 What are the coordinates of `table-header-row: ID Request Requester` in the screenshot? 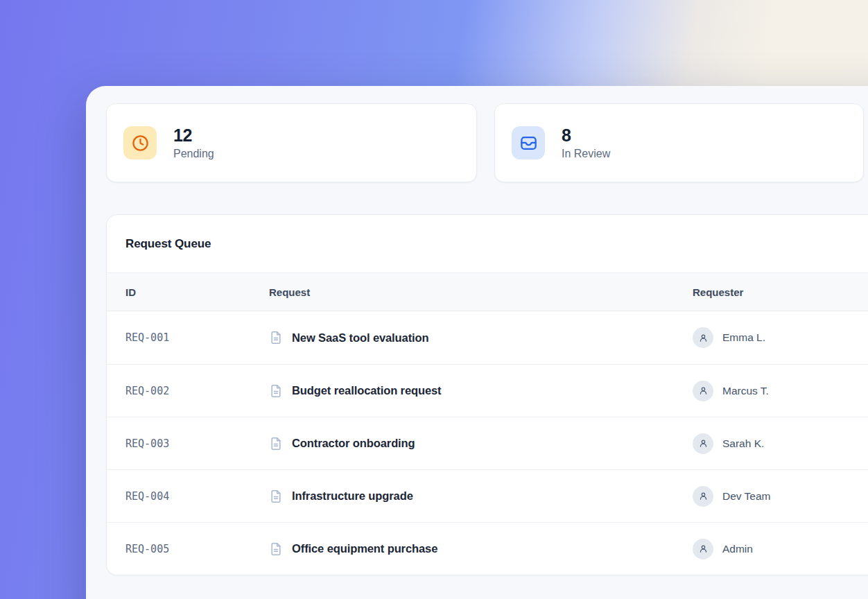 It's located at (487, 292).